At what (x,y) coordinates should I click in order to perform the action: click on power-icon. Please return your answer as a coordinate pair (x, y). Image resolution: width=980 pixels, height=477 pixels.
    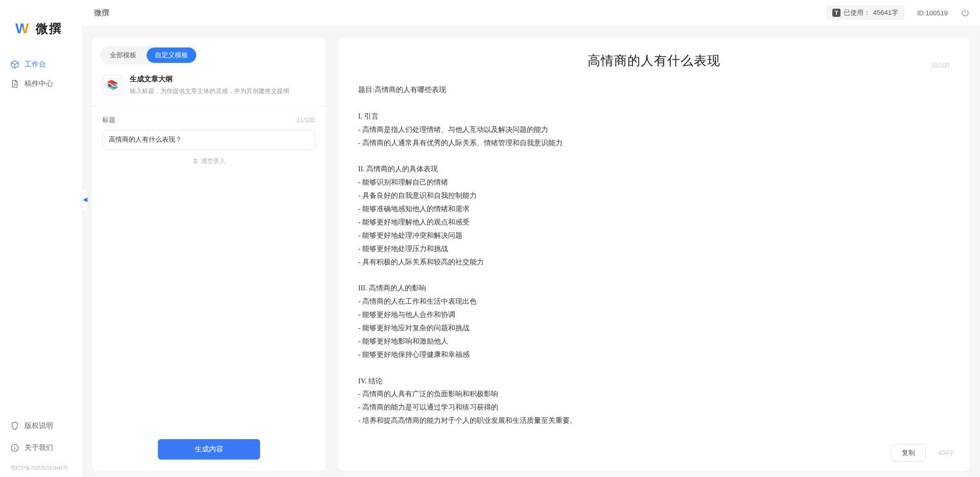
    Looking at the image, I should click on (965, 13).